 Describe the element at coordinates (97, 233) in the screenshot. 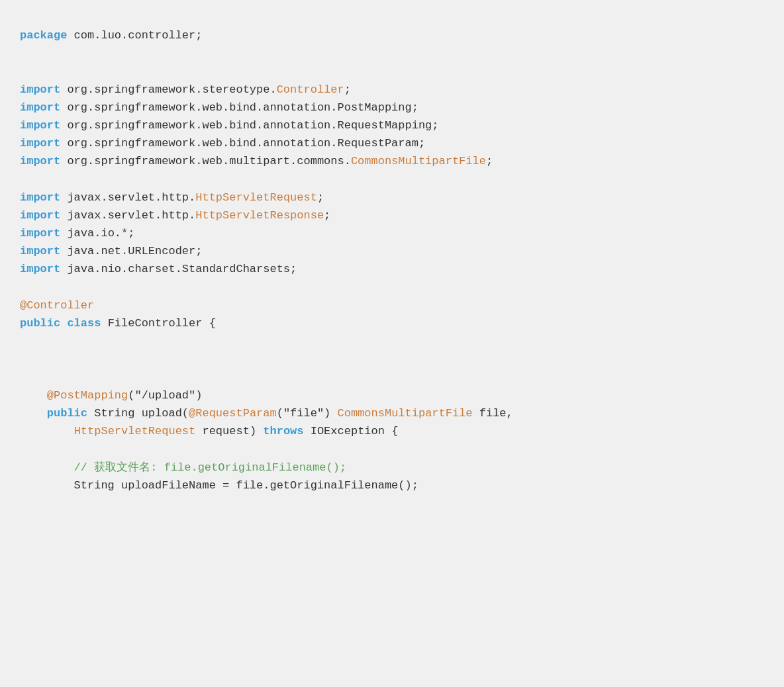

I see `code-token: java.io.*;` at that location.